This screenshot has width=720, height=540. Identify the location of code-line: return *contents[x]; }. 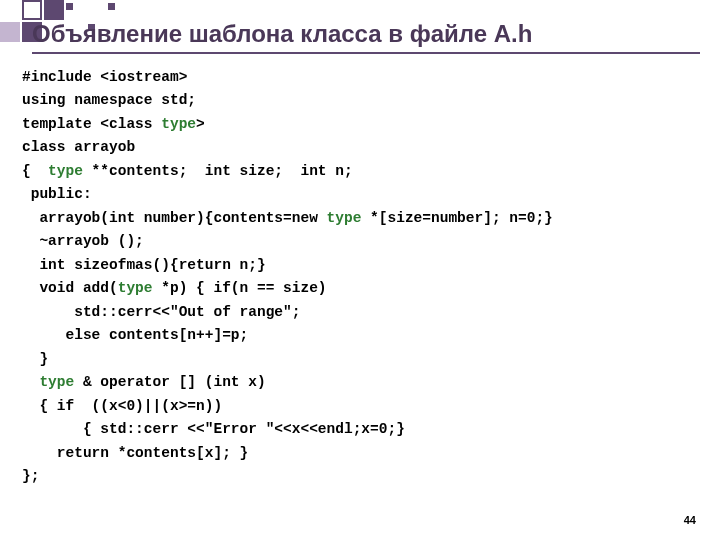
(361, 454).